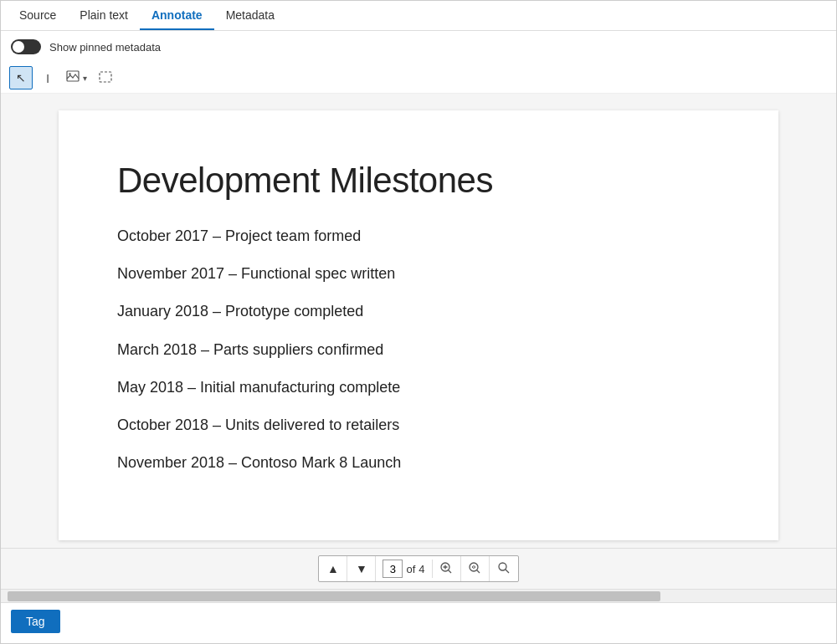  Describe the element at coordinates (414, 274) in the screenshot. I see `list-item: November 2017 – Functional spec written` at that location.